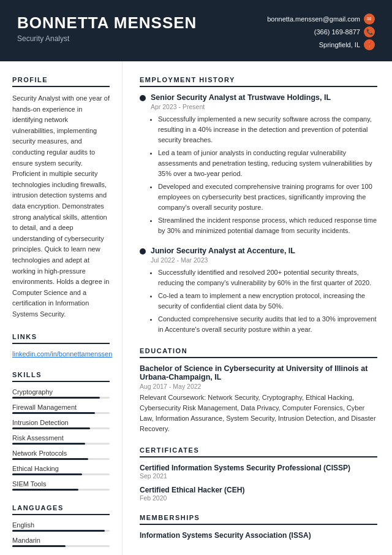  What do you see at coordinates (258, 251) in the screenshot?
I see `job-header: Junior Security Analyst at Accenture, IL` at bounding box center [258, 251].